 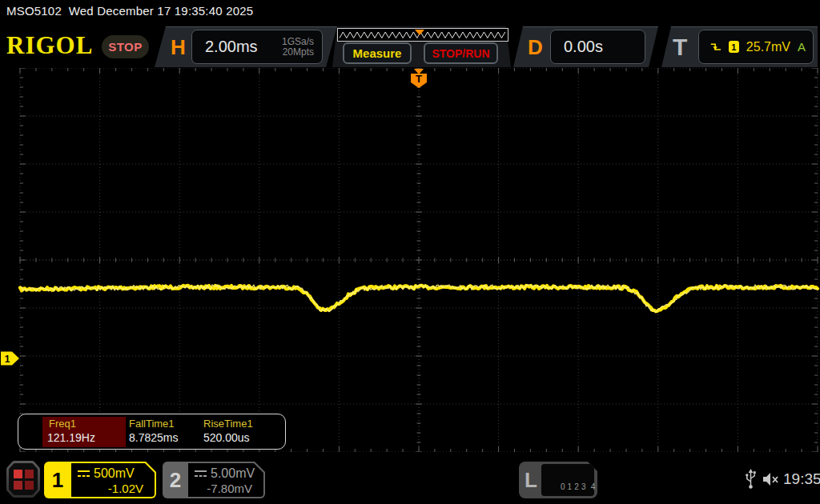 I want to click on status-time: 19:35, so click(x=802, y=479).